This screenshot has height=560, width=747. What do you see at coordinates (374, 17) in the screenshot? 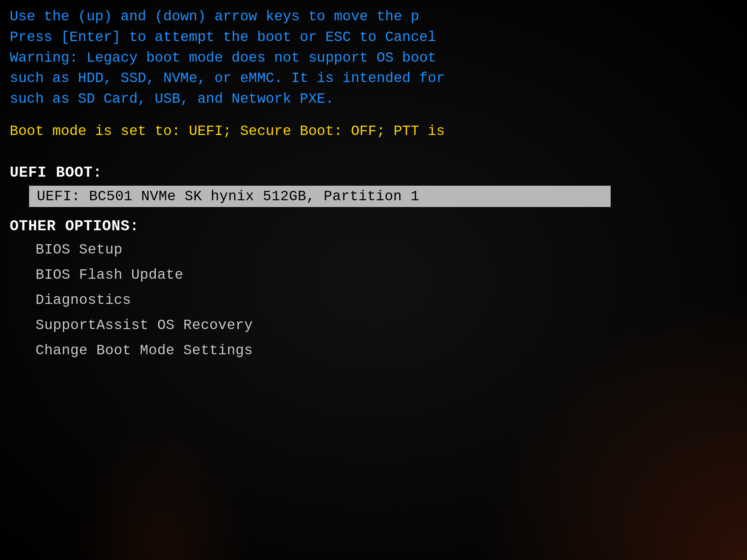
I see `info-line-1: Use the (up) and (down) arrow keys to mo…` at bounding box center [374, 17].